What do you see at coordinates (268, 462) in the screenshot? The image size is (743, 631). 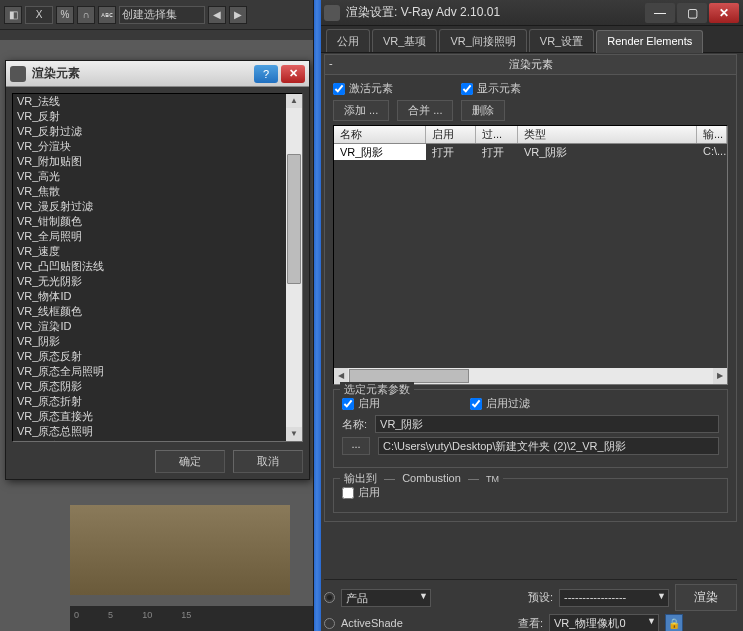 I see `cancel-button: 取消` at bounding box center [268, 462].